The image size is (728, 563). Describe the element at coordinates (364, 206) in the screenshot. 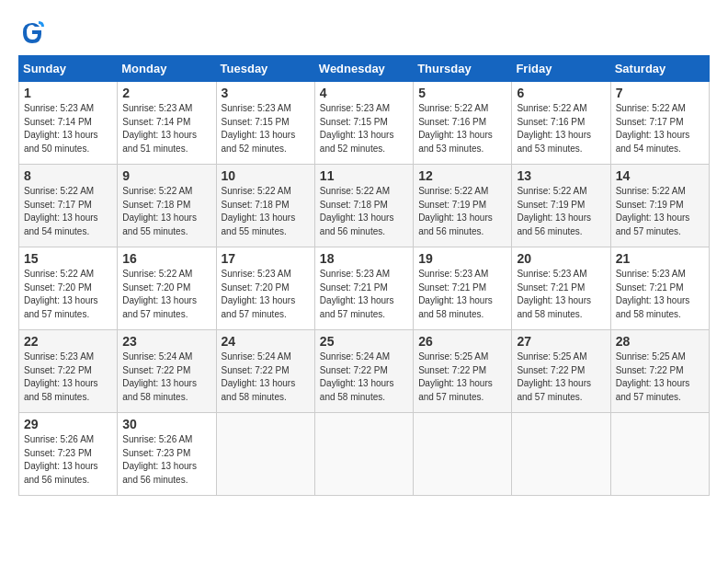

I see `calendar-row: 8Sunrise: 5:22 AM Sunset: 7:17 PM Daylig…` at that location.